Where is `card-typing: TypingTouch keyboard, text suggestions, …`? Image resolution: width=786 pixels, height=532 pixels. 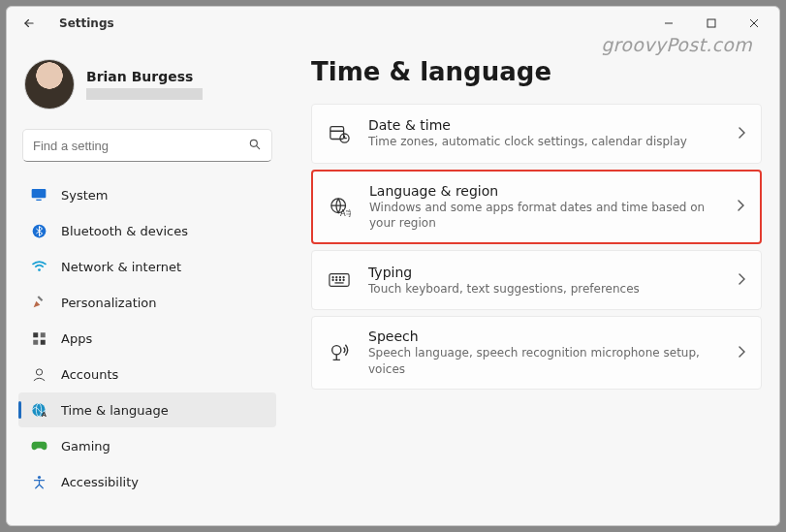 card-typing: TypingTouch keyboard, text suggestions, … is located at coordinates (537, 280).